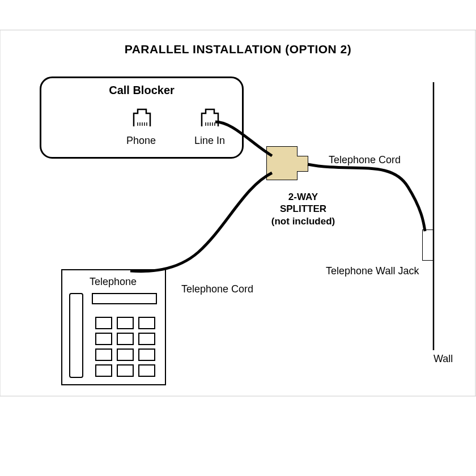 The image size is (476, 476). Describe the element at coordinates (303, 221) in the screenshot. I see `splitter-label-line3: (not included)` at that location.